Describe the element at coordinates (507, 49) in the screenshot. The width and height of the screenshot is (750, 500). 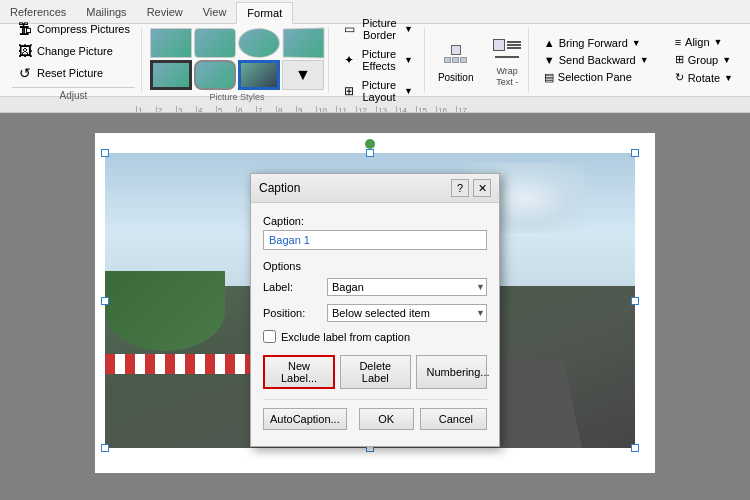
I see `wrap-text-icon` at that location.